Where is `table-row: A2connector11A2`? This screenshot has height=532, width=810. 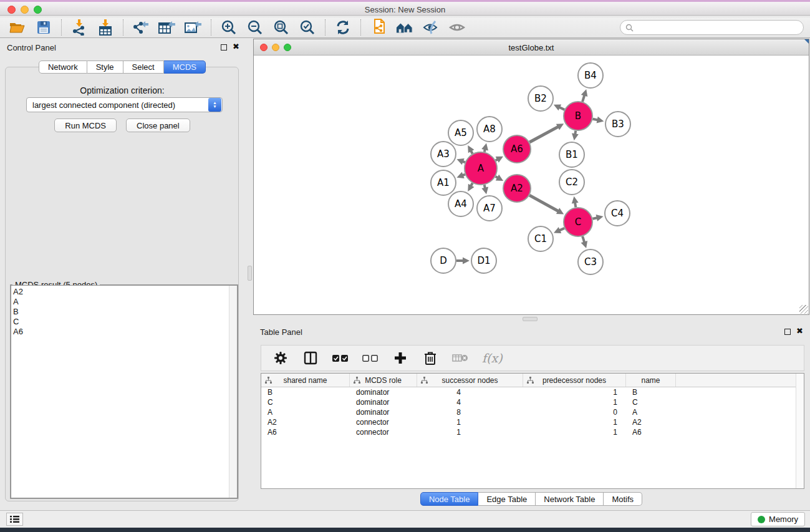
table-row: A2connector11A2 is located at coordinates (533, 422).